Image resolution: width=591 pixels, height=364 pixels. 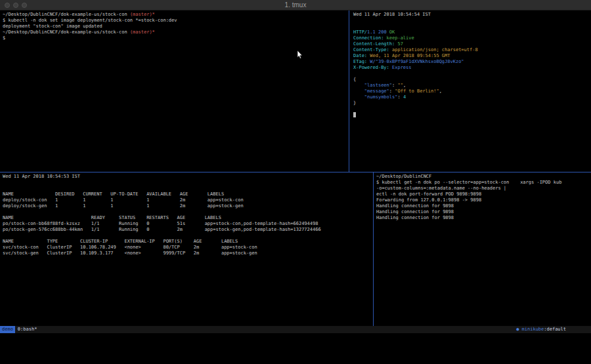 What do you see at coordinates (18, 329) in the screenshot?
I see `status-left: demo 0:bash*` at bounding box center [18, 329].